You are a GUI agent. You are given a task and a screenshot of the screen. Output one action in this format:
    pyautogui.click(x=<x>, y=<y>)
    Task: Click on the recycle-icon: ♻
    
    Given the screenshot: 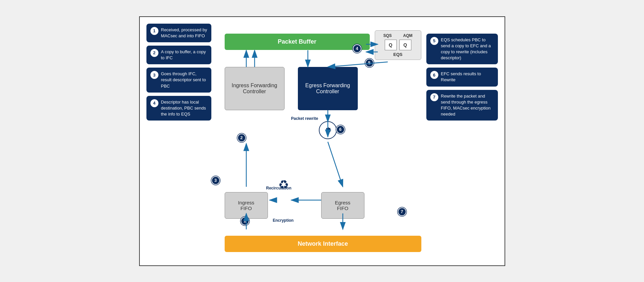 What is the action you would take?
    pyautogui.click(x=284, y=184)
    